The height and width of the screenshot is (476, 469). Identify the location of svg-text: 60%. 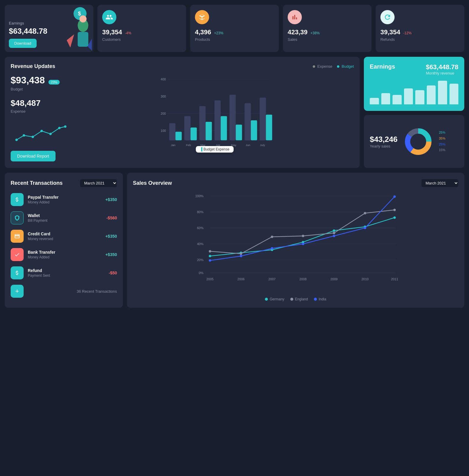
(200, 228).